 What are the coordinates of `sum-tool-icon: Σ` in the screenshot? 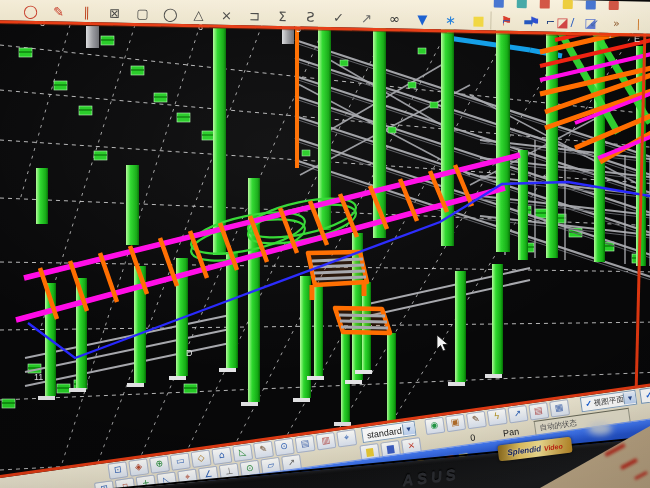 It's located at (282, 16).